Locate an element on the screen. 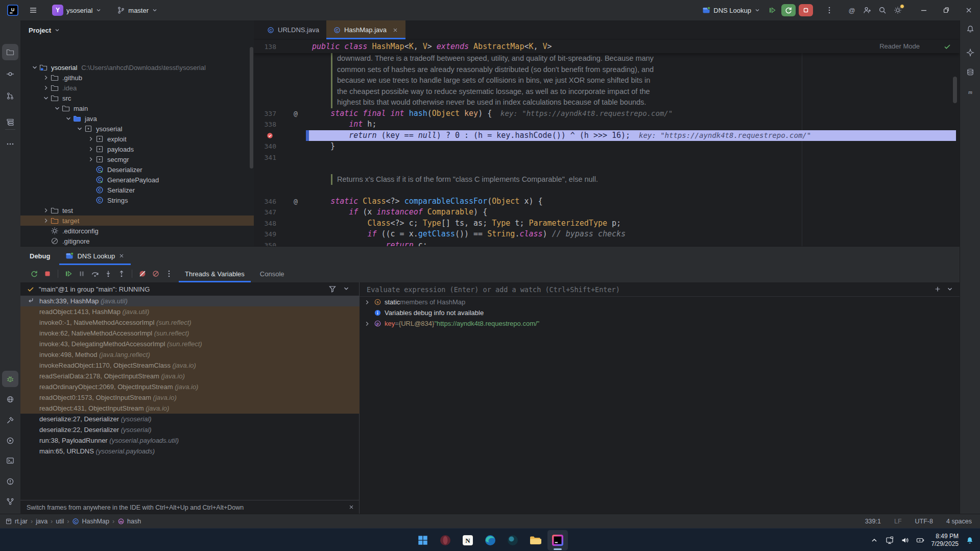 This screenshot has width=980, height=551. tree-row-test: test is located at coordinates (137, 210).